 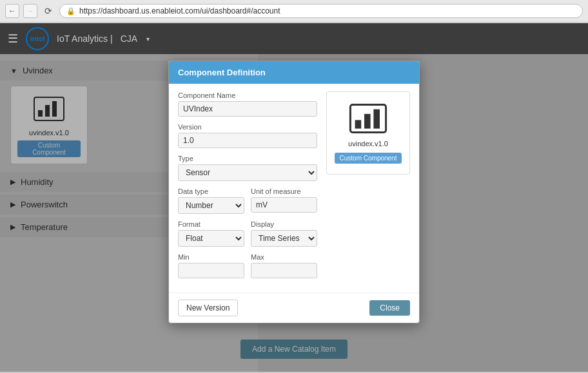 What do you see at coordinates (248, 158) in the screenshot?
I see `type-label: Type` at bounding box center [248, 158].